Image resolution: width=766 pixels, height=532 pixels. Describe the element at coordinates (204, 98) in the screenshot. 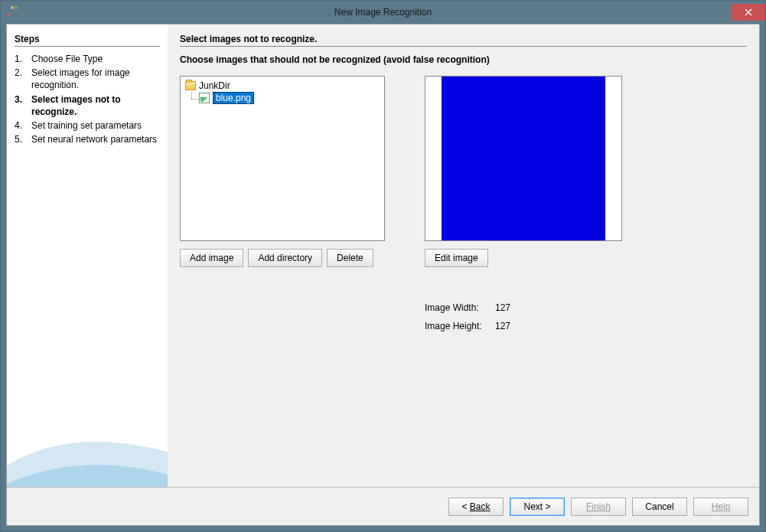

I see `image-file-icon` at that location.